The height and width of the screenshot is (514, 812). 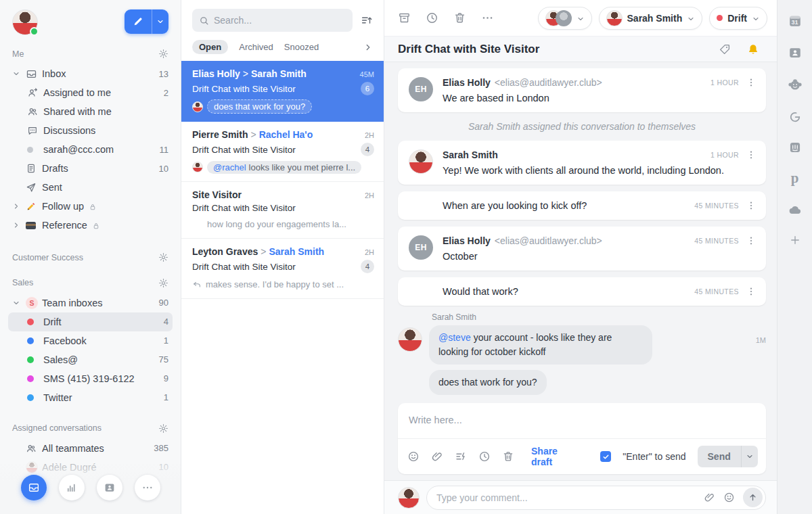 What do you see at coordinates (548, 241) in the screenshot?
I see `message-email: <elias@auditlawyer.club>` at bounding box center [548, 241].